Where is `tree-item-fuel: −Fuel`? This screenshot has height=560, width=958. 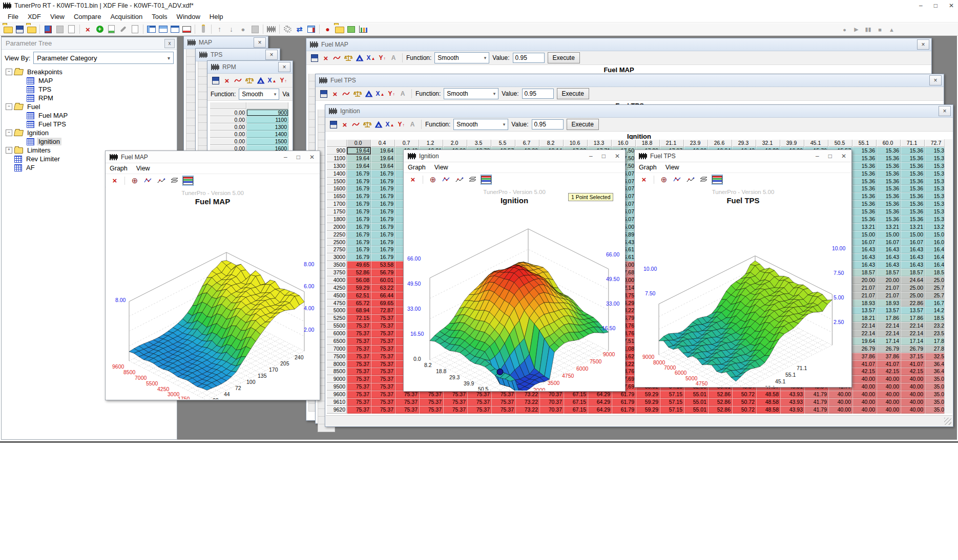 tree-item-fuel: −Fuel is located at coordinates (91, 106).